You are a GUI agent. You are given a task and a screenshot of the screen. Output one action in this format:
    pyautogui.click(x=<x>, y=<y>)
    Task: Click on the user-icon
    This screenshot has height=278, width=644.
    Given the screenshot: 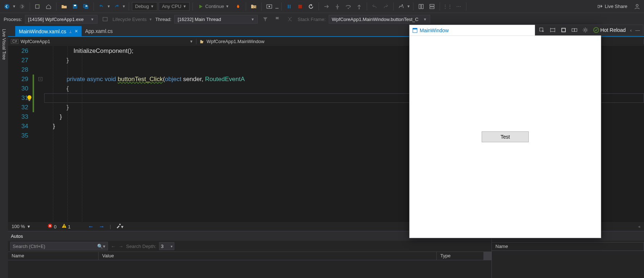 What is the action you would take?
    pyautogui.click(x=637, y=7)
    